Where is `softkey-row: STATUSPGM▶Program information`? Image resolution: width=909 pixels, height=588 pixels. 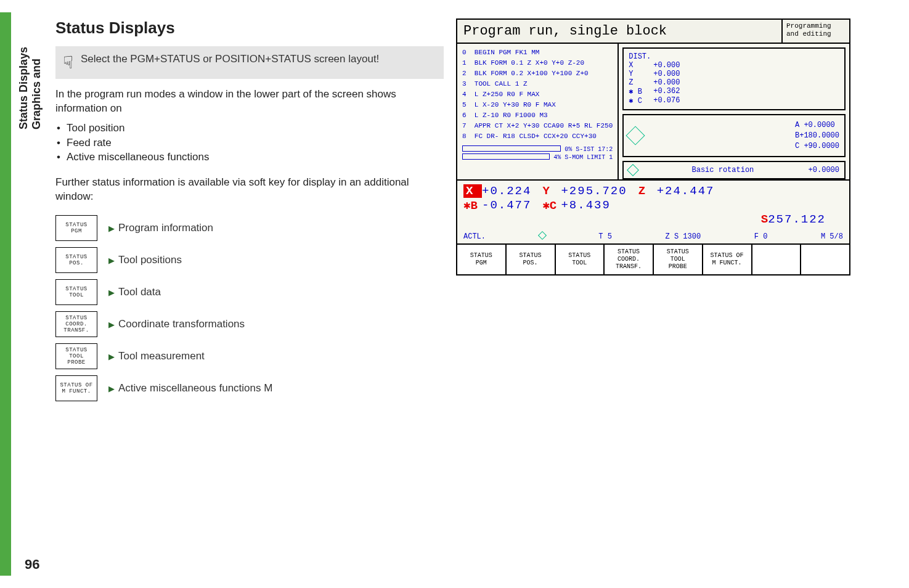
softkey-row: STATUSPGM▶Program information is located at coordinates (250, 228).